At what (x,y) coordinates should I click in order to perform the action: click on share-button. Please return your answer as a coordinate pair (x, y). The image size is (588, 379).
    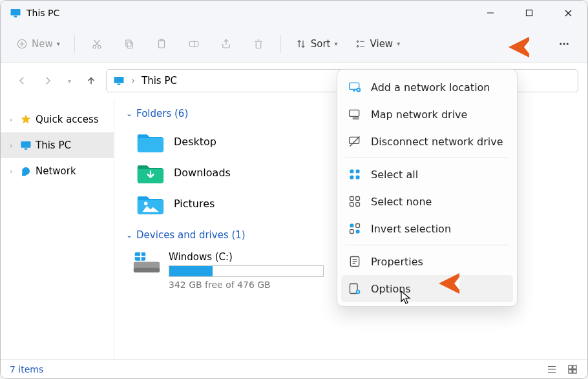
    Looking at the image, I should click on (226, 44).